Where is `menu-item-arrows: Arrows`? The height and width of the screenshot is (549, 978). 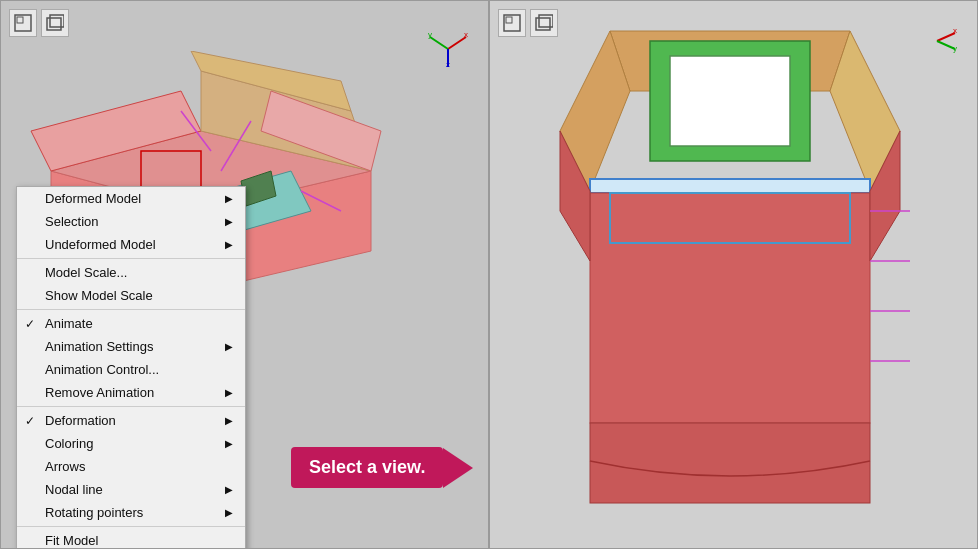
menu-item-arrows: Arrows is located at coordinates (131, 466).